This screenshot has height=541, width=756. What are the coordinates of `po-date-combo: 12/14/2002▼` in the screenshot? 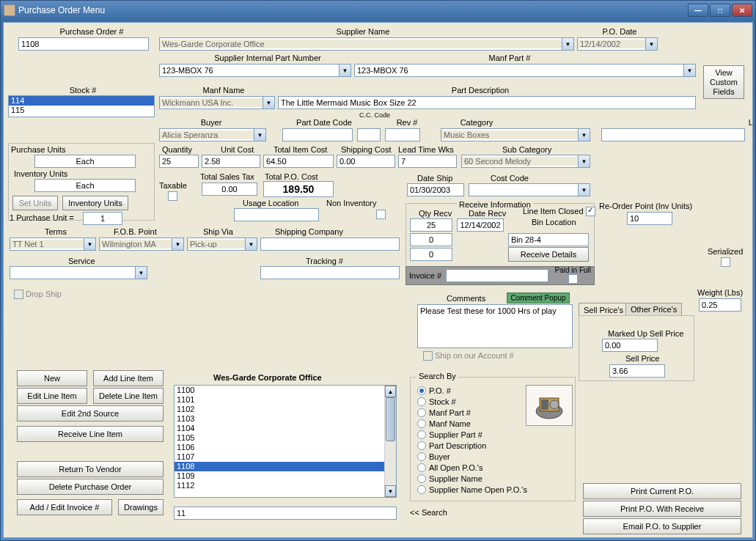 It's located at (617, 44).